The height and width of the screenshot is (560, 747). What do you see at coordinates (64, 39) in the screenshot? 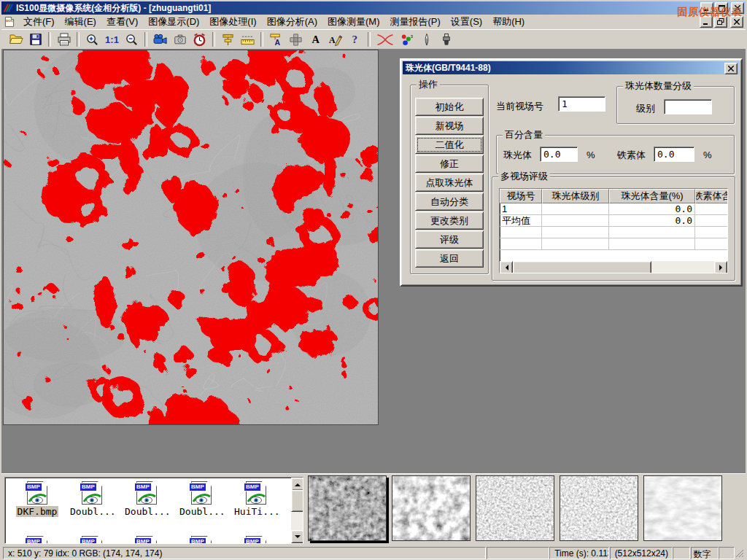
I see `print-button` at bounding box center [64, 39].